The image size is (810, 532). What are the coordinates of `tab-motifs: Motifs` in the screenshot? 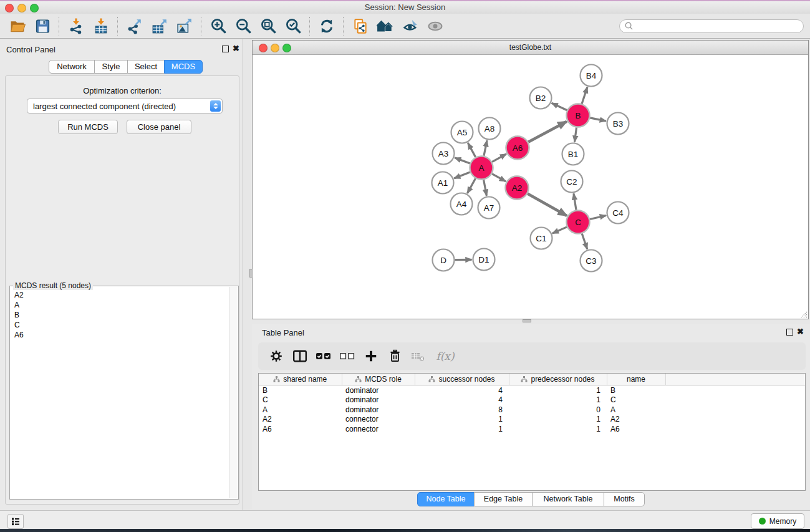 It's located at (624, 499).